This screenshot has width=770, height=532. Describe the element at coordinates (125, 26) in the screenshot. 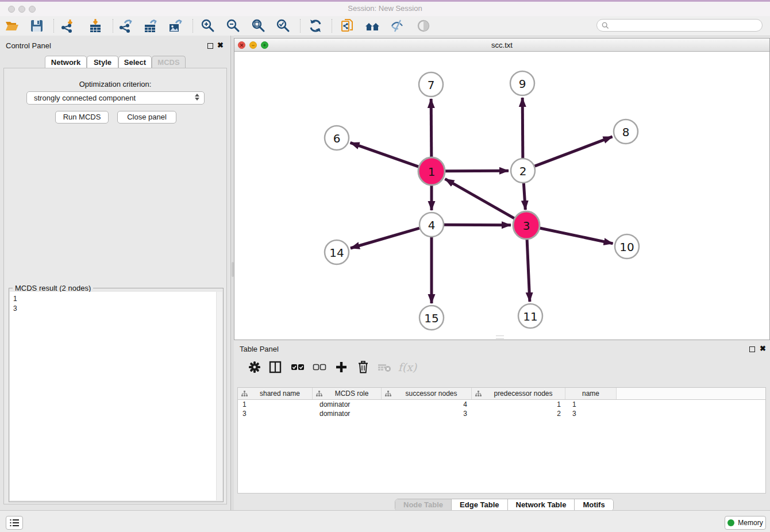

I see `export-network-icon` at that location.